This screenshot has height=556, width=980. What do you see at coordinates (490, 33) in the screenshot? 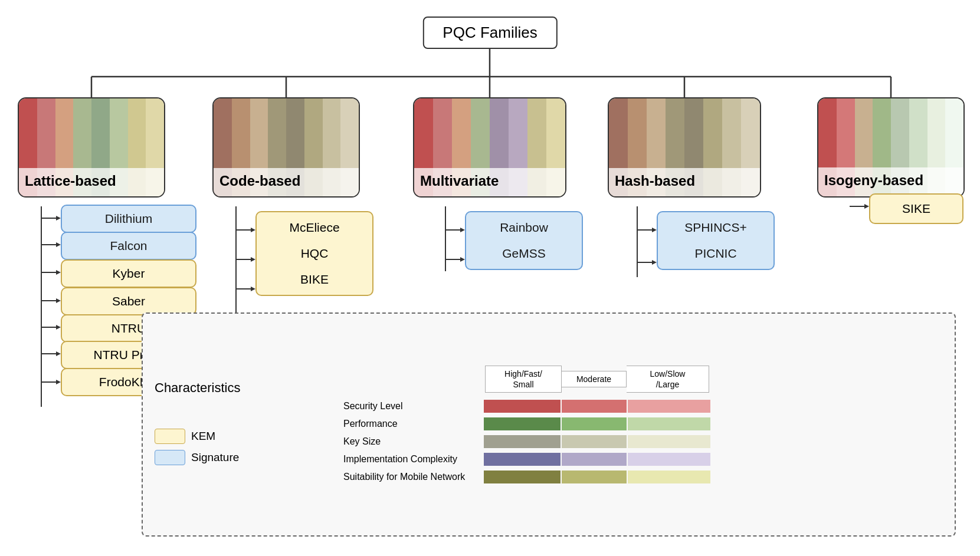
I see `root-node: PQC Families` at bounding box center [490, 33].